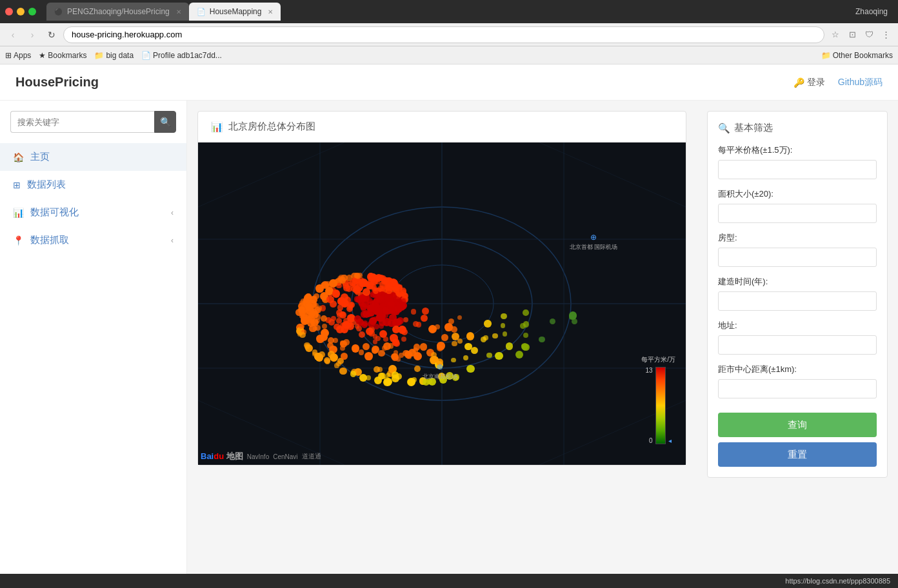 The width and height of the screenshot is (898, 588). I want to click on screenshot-icon: ⊡, so click(852, 35).